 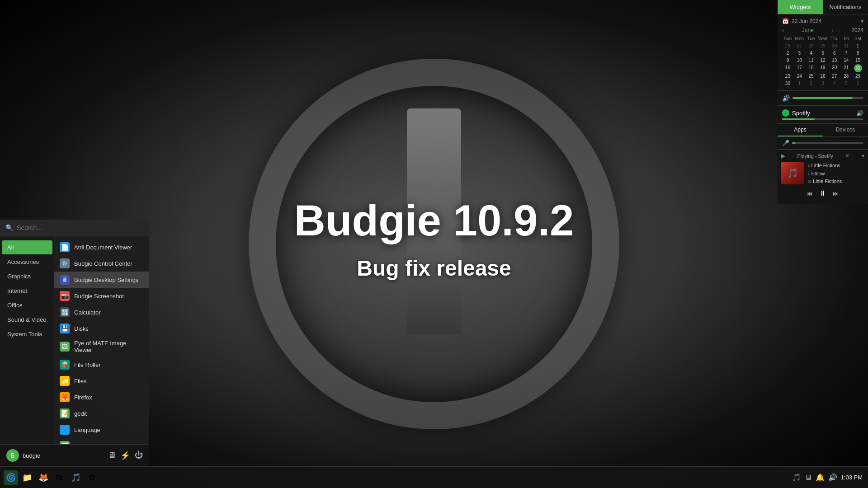 I want to click on cal-day: 23, so click(x=788, y=76).